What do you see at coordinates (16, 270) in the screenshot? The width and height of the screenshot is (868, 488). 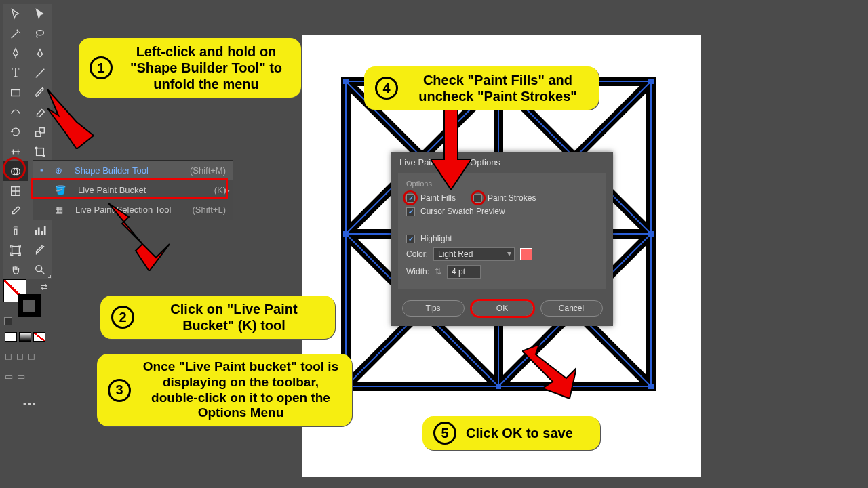 I see `hand-tool` at bounding box center [16, 270].